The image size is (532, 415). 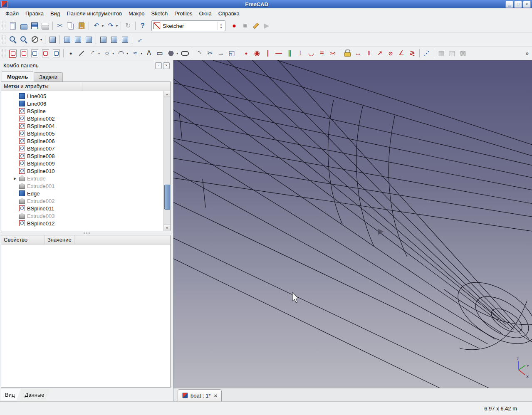 What do you see at coordinates (82, 111) in the screenshot?
I see `tree-item: BSpline` at bounding box center [82, 111].